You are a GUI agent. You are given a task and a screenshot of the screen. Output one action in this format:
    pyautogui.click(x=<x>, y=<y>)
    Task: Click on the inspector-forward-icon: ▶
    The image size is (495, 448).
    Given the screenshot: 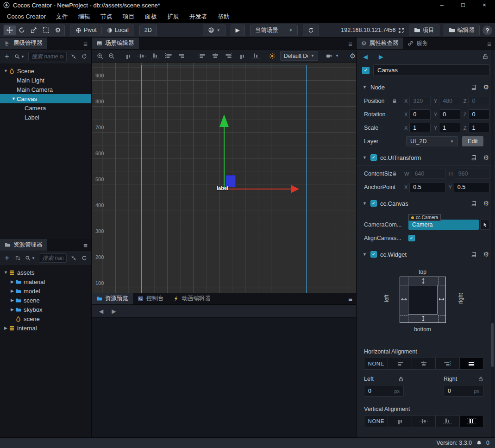 What is the action you would take?
    pyautogui.click(x=381, y=57)
    